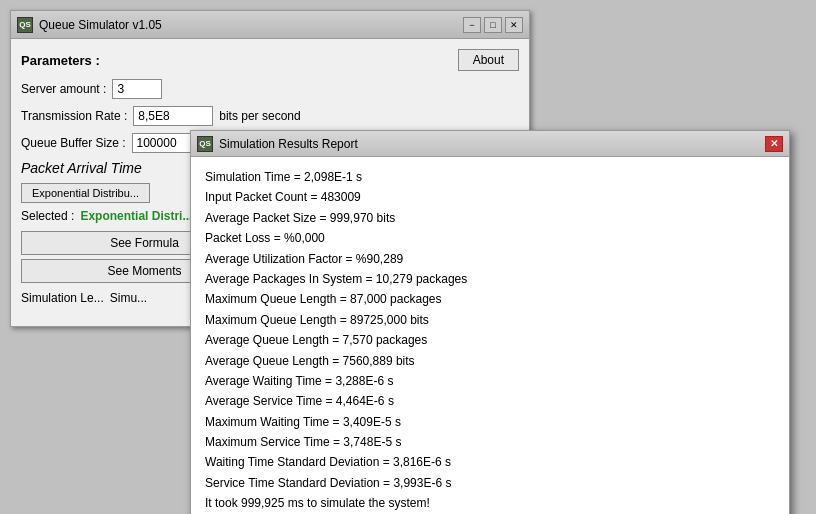 This screenshot has width=816, height=514. What do you see at coordinates (173, 116) in the screenshot?
I see `transmission-rate-input` at bounding box center [173, 116].